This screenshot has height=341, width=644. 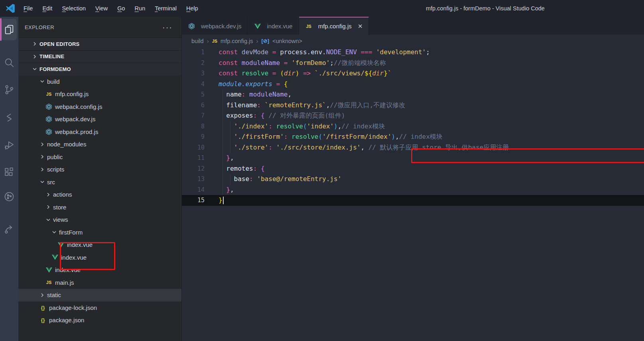 I want to click on tab-mfp-config-js: JSmfp.config.js✕, so click(x=334, y=26).